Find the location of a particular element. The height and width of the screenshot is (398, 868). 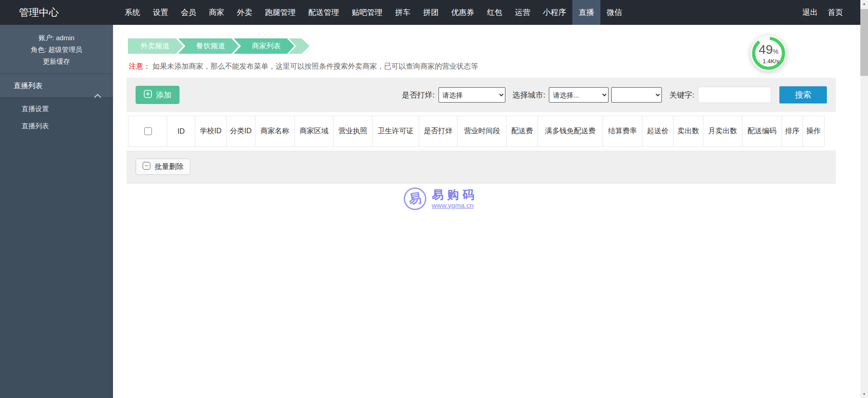

column-header-sort: 排序 is located at coordinates (793, 131).